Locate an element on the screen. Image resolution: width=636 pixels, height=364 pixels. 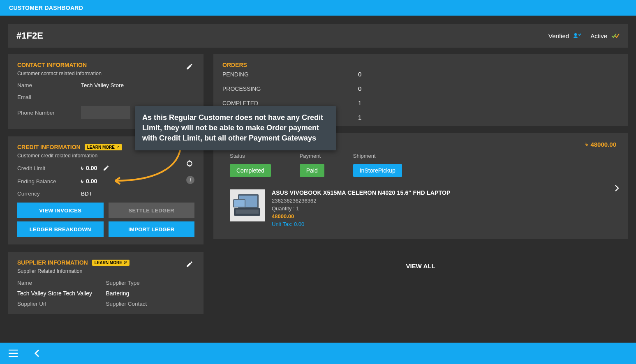
supplier-learn-more-badge: LEARN MORE is located at coordinates (111, 263).